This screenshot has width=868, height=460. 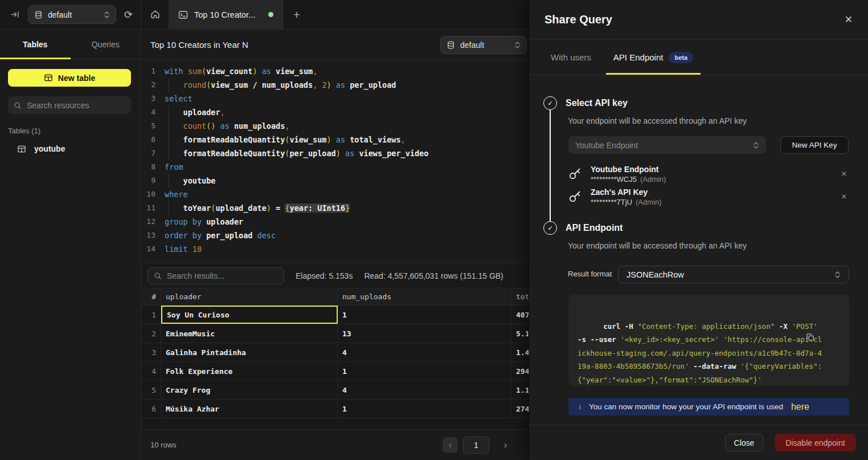 What do you see at coordinates (681, 58) in the screenshot?
I see `beta-badge: beta` at bounding box center [681, 58].